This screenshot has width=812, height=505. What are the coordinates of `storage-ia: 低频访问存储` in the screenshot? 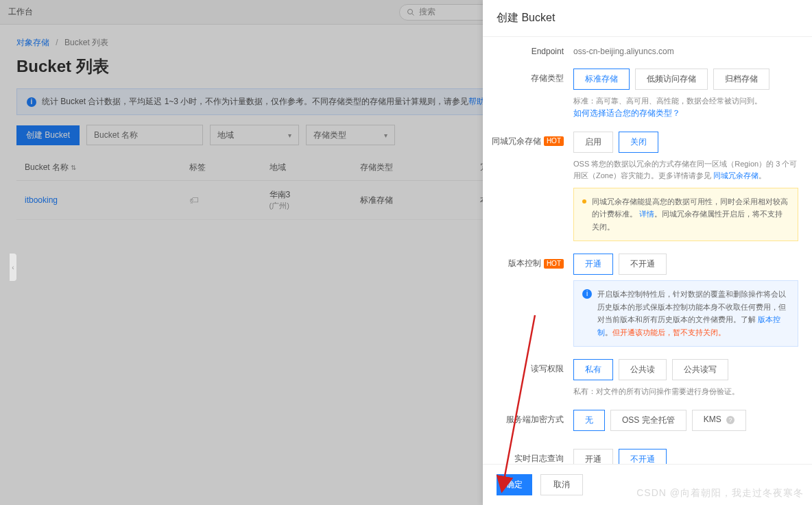 It's located at (671, 79).